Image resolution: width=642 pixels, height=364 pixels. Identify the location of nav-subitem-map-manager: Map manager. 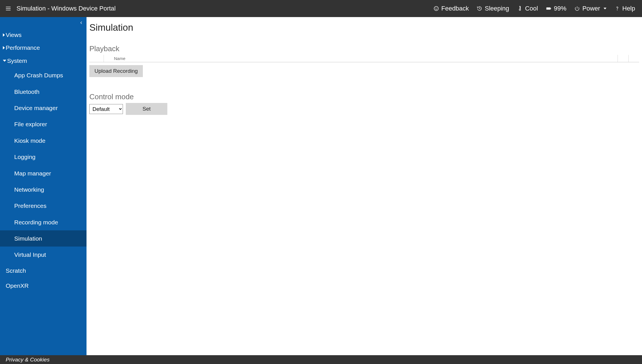
(43, 173).